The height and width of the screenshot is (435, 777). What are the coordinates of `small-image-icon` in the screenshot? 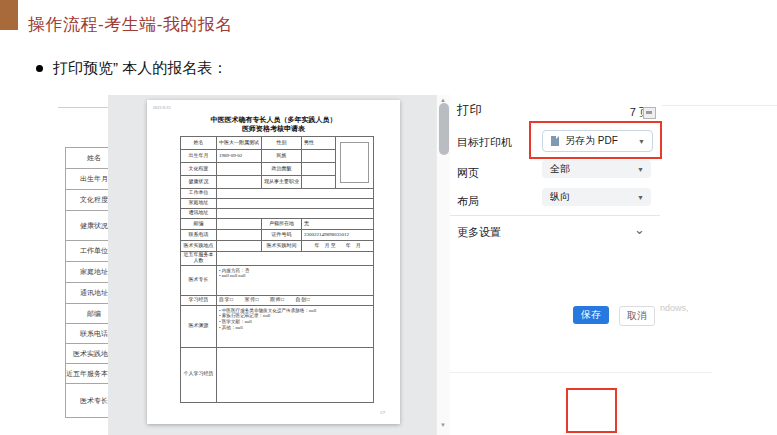 It's located at (650, 113).